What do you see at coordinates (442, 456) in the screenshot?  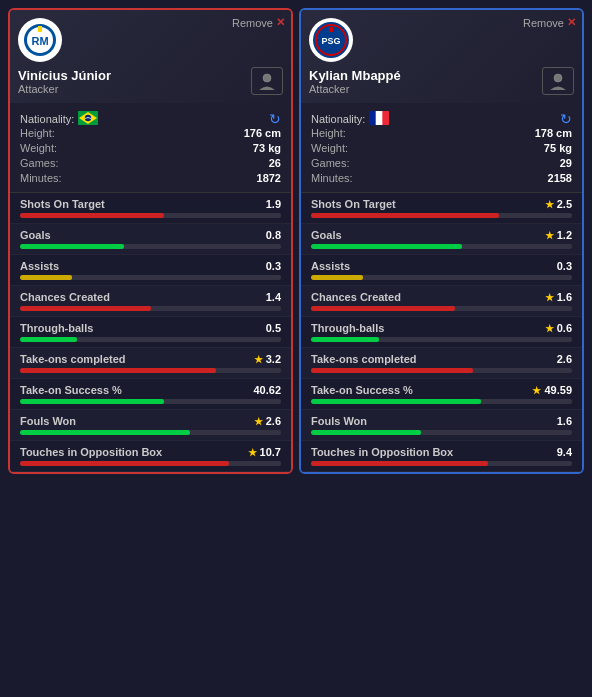 I see `stat-row-8-mbappe: Touches in Opposition Box9.4` at bounding box center [442, 456].